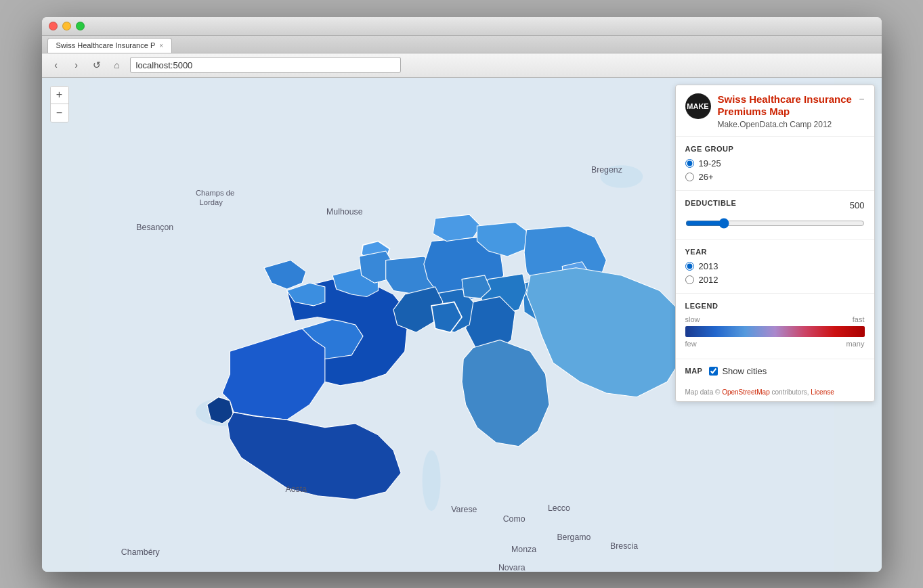 This screenshot has height=588, width=923. What do you see at coordinates (775, 244) in the screenshot?
I see `sidebar-panel: MAKE Swiss Healthcare Insurance Premiums…` at bounding box center [775, 244].